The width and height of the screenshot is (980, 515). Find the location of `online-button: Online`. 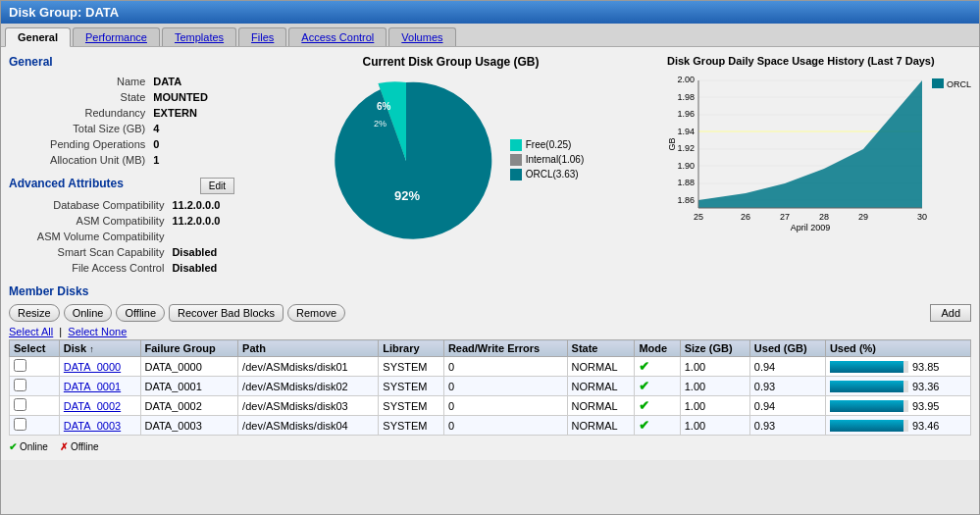

online-button: Online is located at coordinates (88, 313).